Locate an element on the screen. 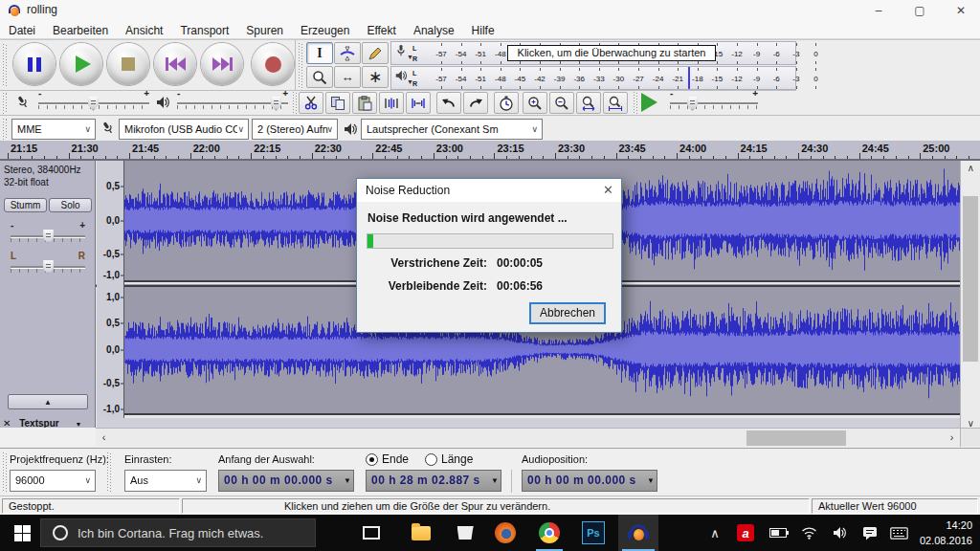  cancel-button: Abbrechen is located at coordinates (568, 314).